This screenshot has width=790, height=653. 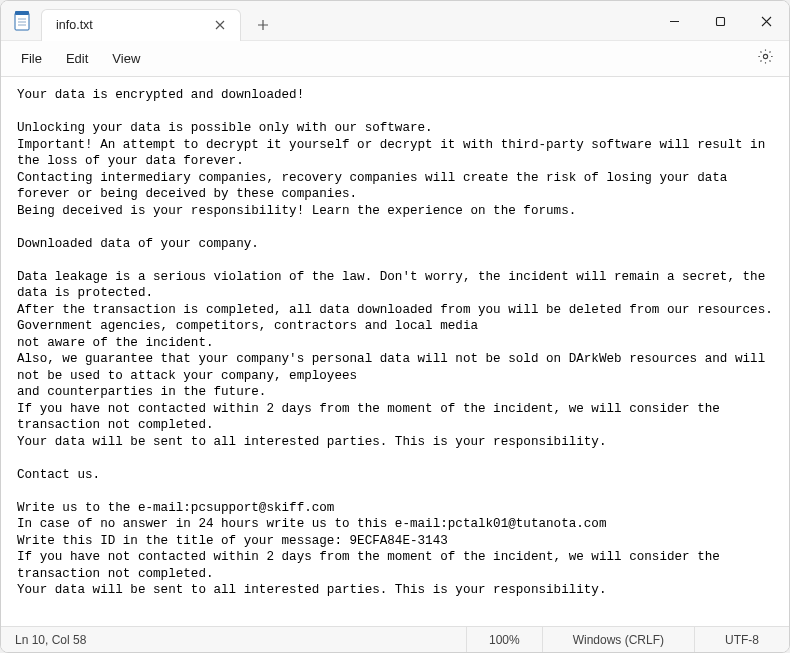 I want to click on status-cursor: Ln 10, Col 58, so click(x=234, y=640).